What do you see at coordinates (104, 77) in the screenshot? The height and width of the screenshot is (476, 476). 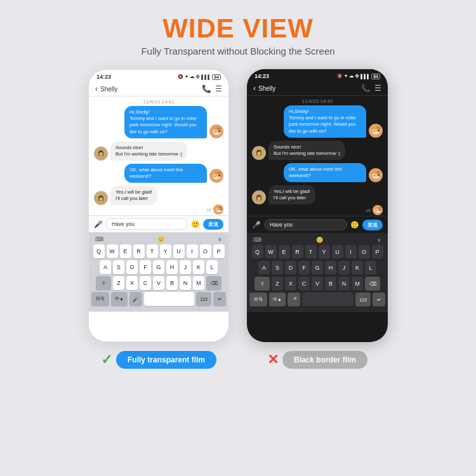 I see `time-left: 14:23` at bounding box center [104, 77].